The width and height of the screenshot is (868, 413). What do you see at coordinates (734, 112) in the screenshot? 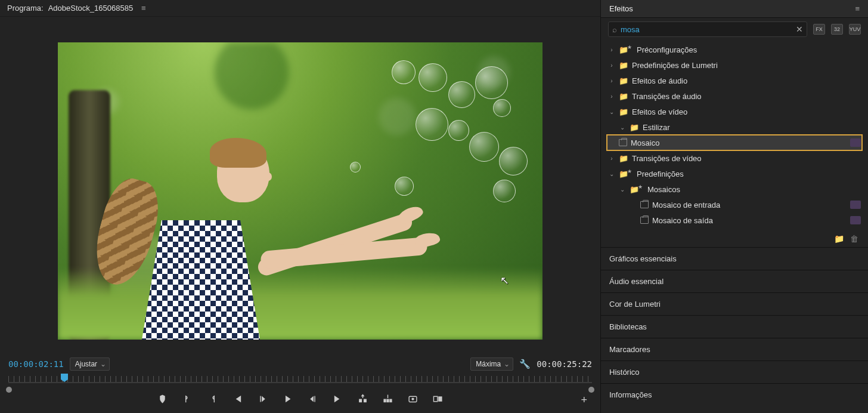
I see `tree-video-effects: ⌄ 📁 Efeitos de vídeo` at bounding box center [734, 112].